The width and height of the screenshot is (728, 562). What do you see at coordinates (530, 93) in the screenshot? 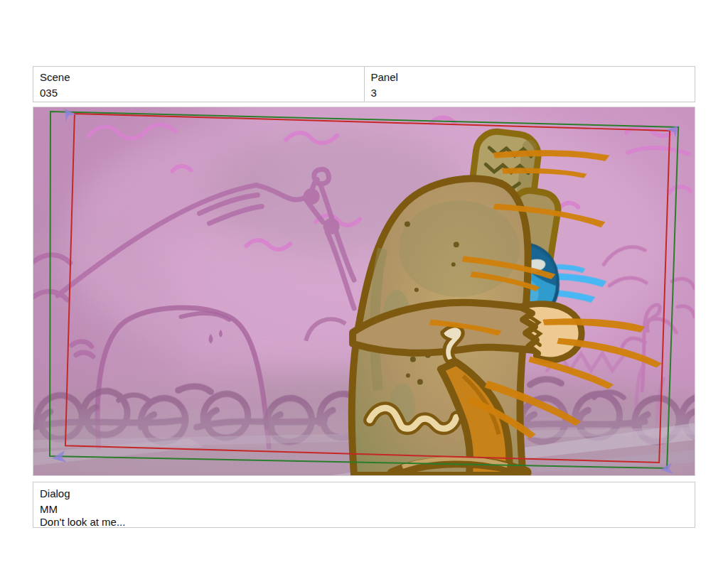
I see `panel-value: 3` at bounding box center [530, 93].